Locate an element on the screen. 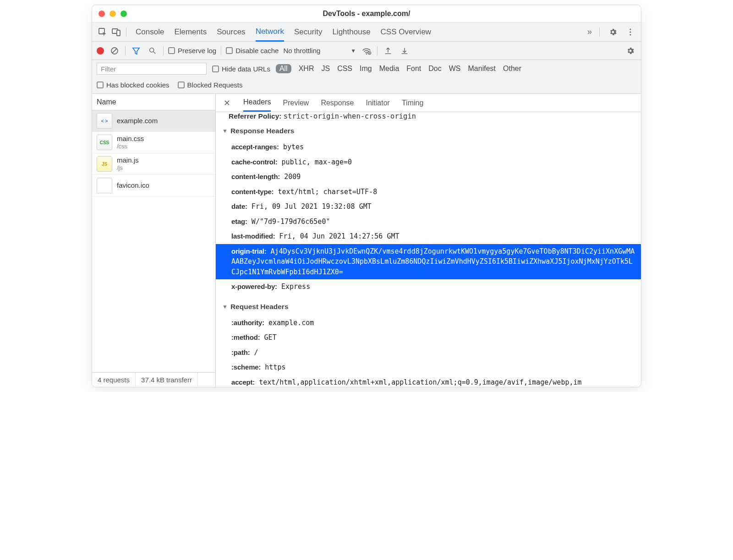 This screenshot has height=560, width=733. detail-tab-initiator: Initiator is located at coordinates (377, 103).